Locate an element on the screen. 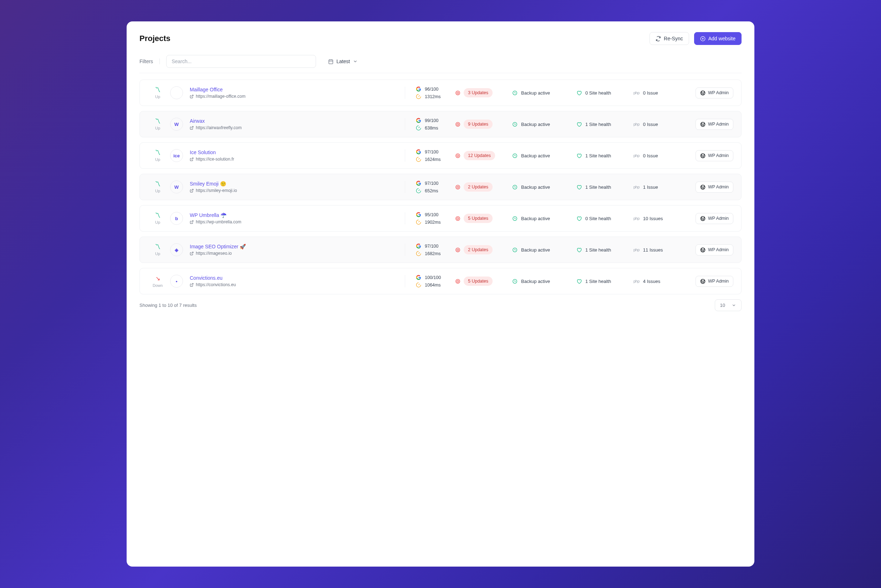  performance-cell: 97/100 652ms is located at coordinates (430, 187).